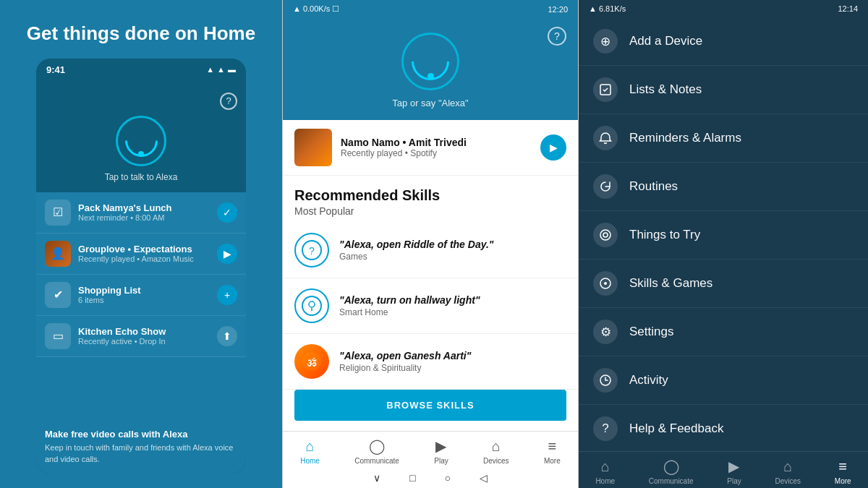 Image resolution: width=868 pixels, height=488 pixels. Describe the element at coordinates (430, 147) in the screenshot. I see `p2-music-card: Namo Namo • Amit Trivedi Recently played…` at that location.